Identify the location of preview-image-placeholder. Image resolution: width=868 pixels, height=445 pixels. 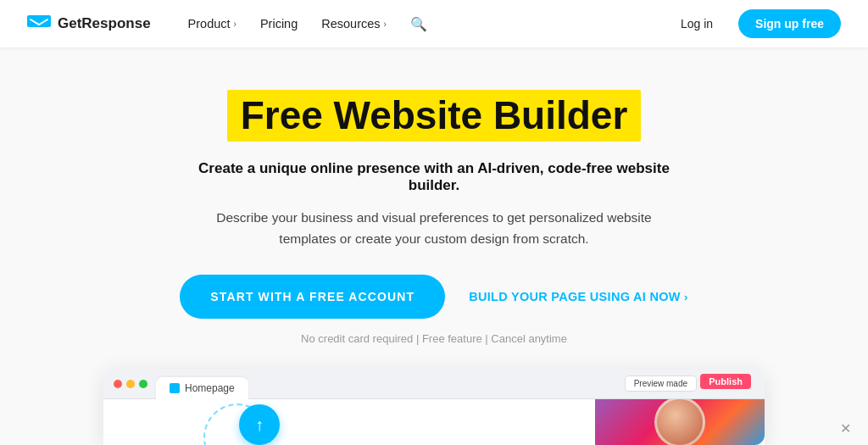
(680, 422).